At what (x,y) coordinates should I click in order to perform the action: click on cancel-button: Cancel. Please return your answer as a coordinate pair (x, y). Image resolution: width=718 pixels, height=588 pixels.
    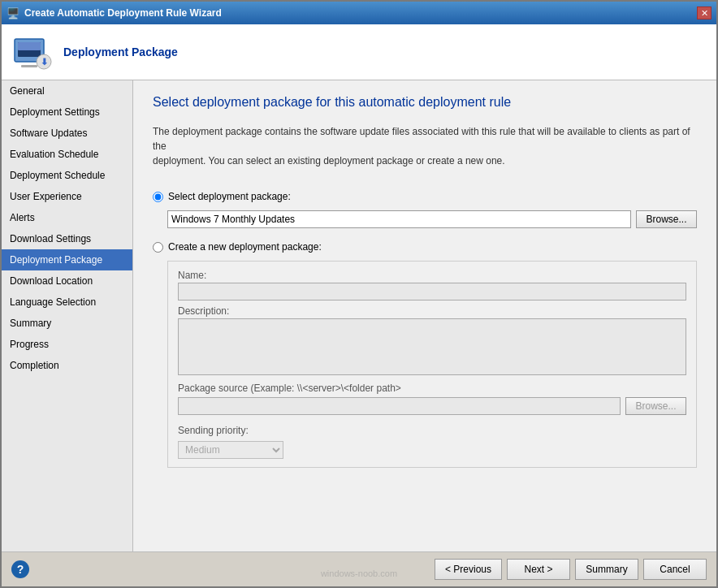
    Looking at the image, I should click on (675, 569).